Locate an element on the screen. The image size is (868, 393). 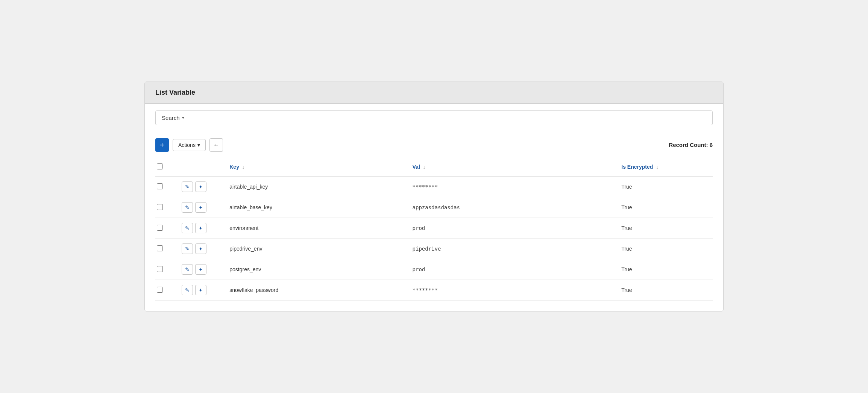
key-sort-icon: ↕ is located at coordinates (243, 168).